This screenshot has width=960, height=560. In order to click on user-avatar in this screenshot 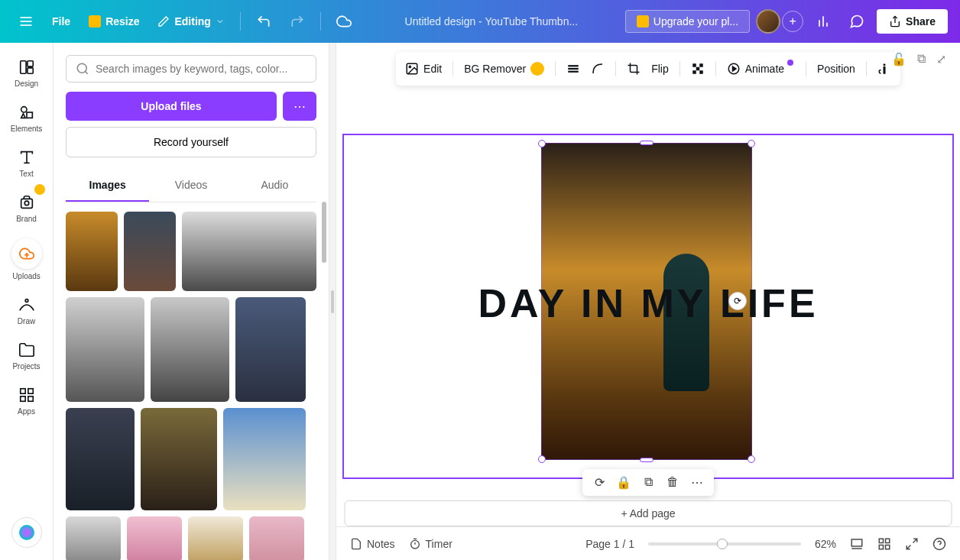, I will do `click(768, 21)`.